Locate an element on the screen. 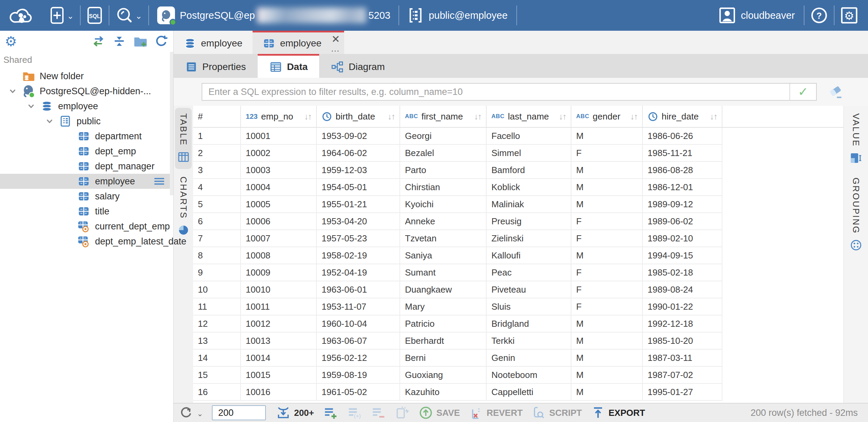 This screenshot has height=422, width=868. row-index-cell: 6 is located at coordinates (217, 222).